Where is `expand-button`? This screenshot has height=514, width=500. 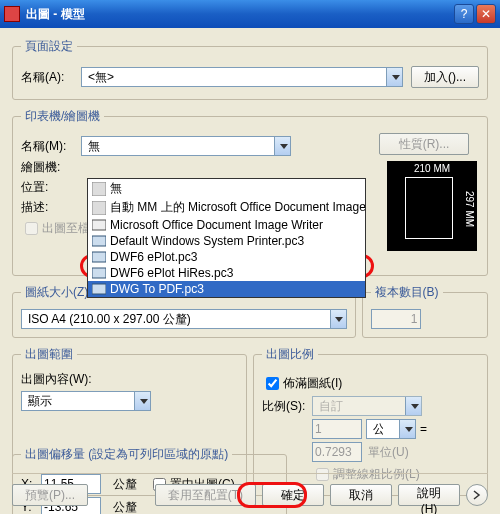 expand-button is located at coordinates (477, 495).